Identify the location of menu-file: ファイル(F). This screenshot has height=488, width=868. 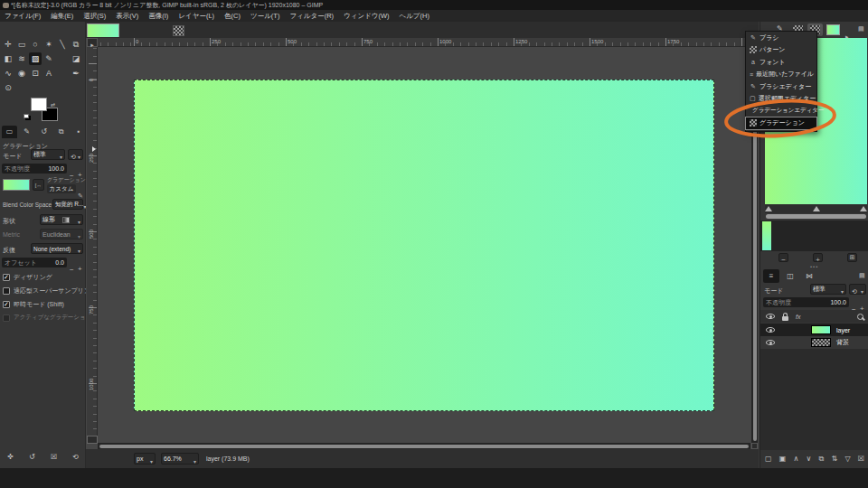
(23, 16).